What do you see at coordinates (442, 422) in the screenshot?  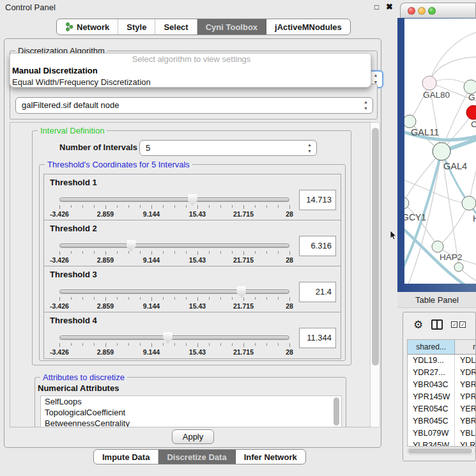 I see `table-row: YBR045CYBR0` at bounding box center [442, 422].